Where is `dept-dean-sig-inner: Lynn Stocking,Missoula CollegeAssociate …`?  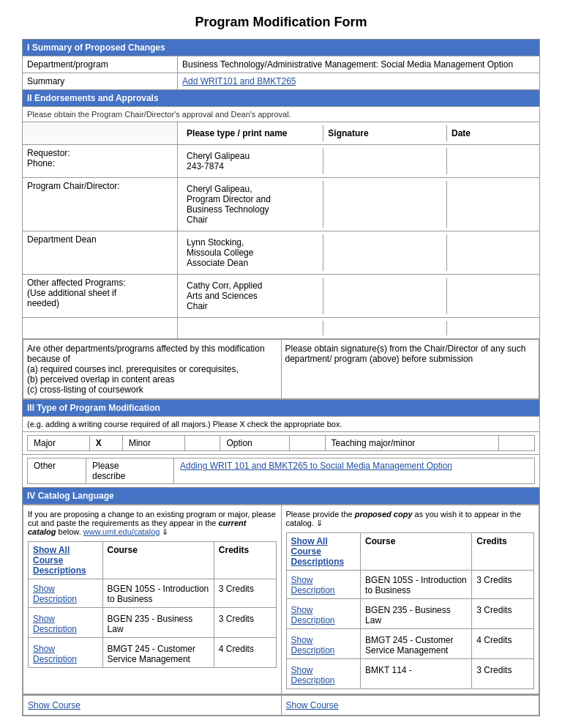
dept-dean-sig-inner: Lynn Stocking,Missoula CollegeAssociate … is located at coordinates (359, 253).